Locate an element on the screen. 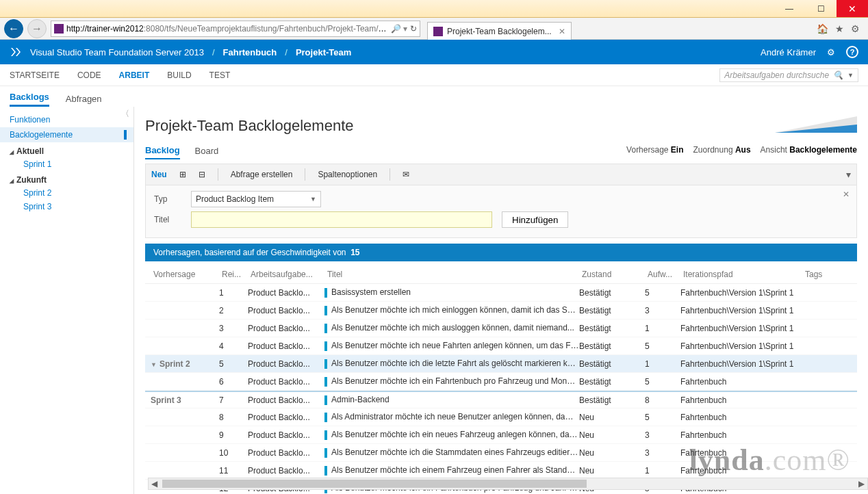 This screenshot has width=868, height=494. tab-close-icon: ✕ is located at coordinates (562, 31).